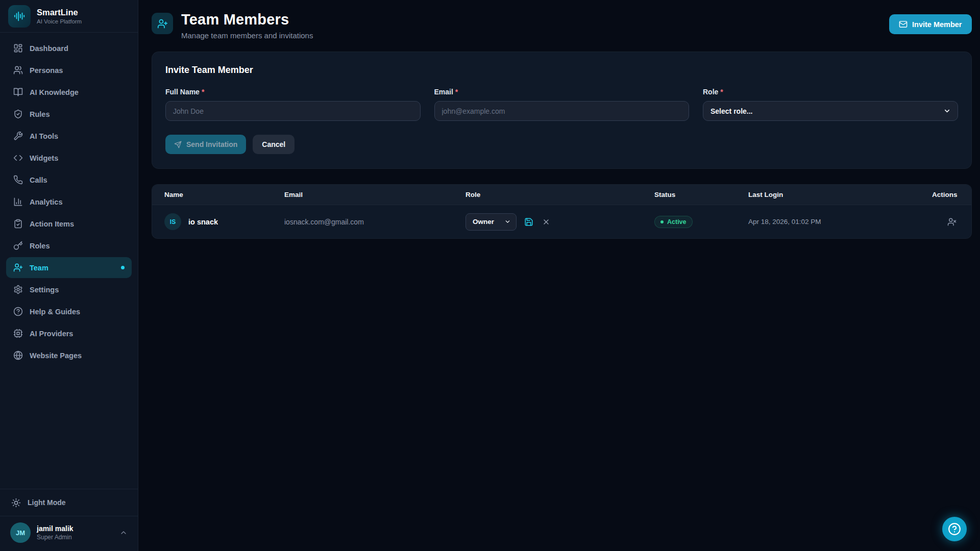 This screenshot has height=551, width=980. What do you see at coordinates (546, 222) in the screenshot?
I see `cancel-role-change-button` at bounding box center [546, 222].